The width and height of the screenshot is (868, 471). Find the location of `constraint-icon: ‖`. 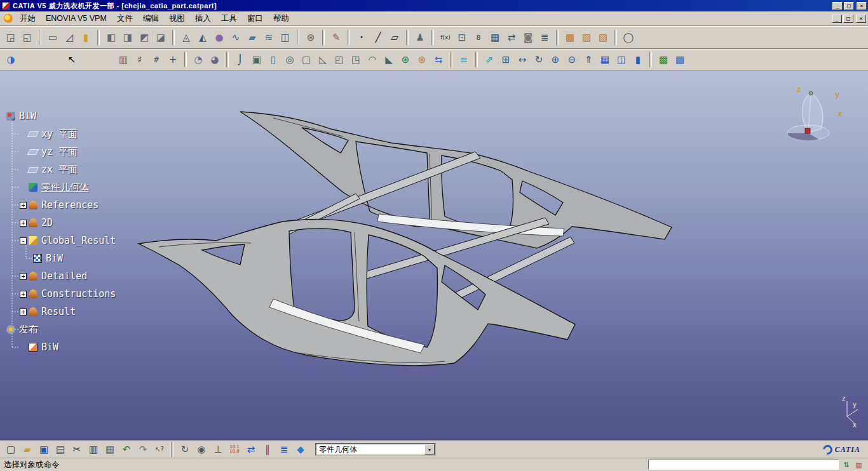

constraint-icon: ‖ is located at coordinates (268, 449).